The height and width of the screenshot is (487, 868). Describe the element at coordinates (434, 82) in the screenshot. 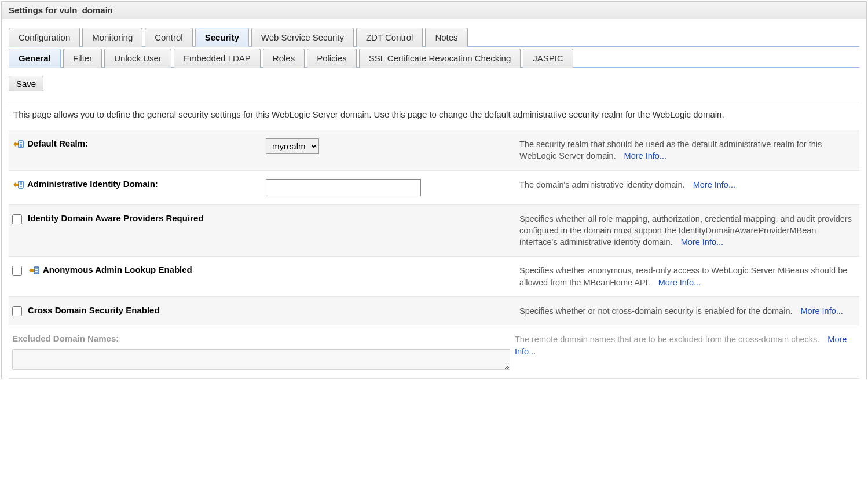

I see `button-row: Save` at that location.